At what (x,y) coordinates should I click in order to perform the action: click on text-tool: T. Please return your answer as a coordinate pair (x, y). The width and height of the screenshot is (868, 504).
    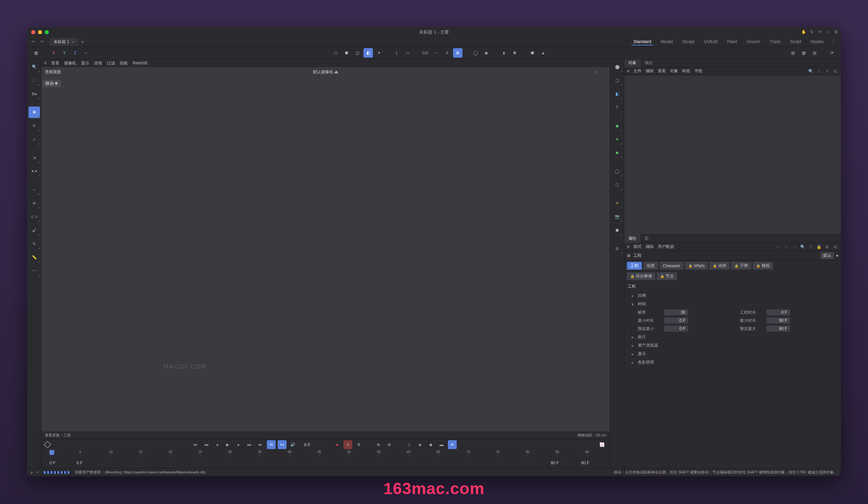
    Looking at the image, I should click on (617, 107).